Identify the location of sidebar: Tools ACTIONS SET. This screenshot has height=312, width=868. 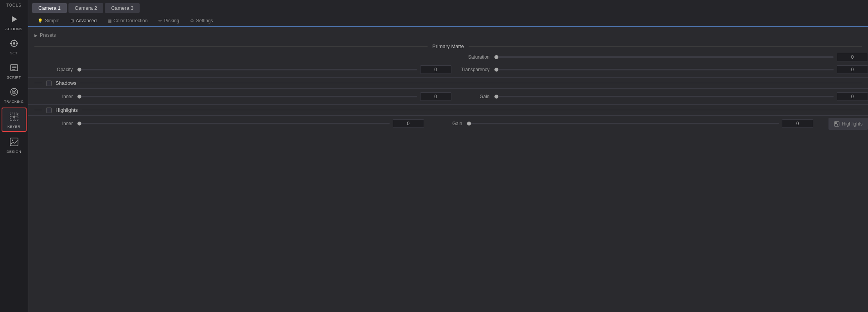
(14, 156).